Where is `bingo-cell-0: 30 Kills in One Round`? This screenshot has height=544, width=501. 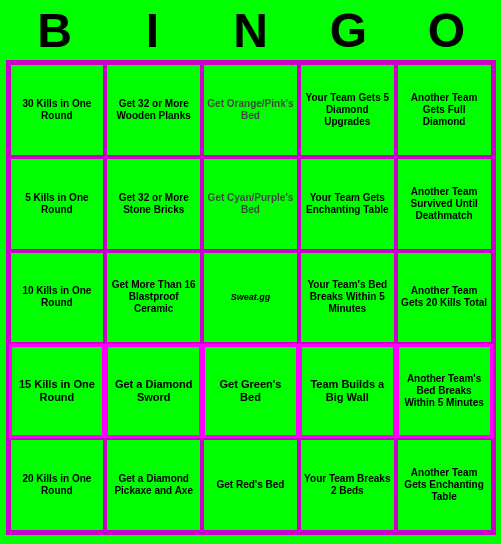 bingo-cell-0: 30 Kills in One Round is located at coordinates (58, 110).